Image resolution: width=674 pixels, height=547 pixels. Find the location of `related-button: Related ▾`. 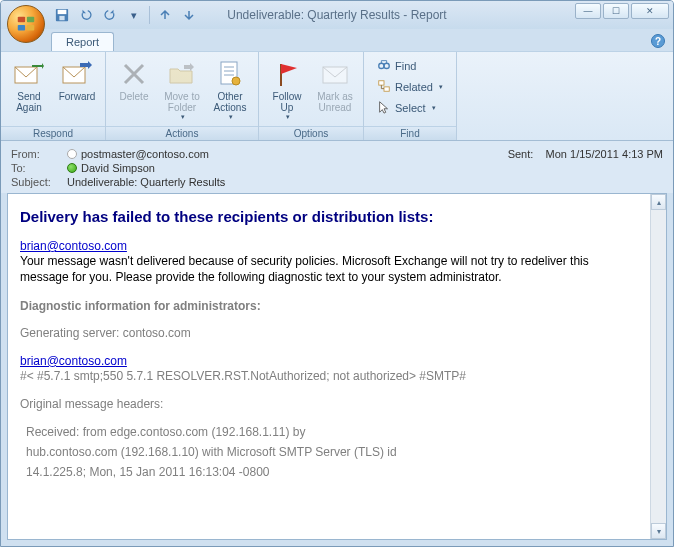

related-button: Related ▾ is located at coordinates (410, 87).